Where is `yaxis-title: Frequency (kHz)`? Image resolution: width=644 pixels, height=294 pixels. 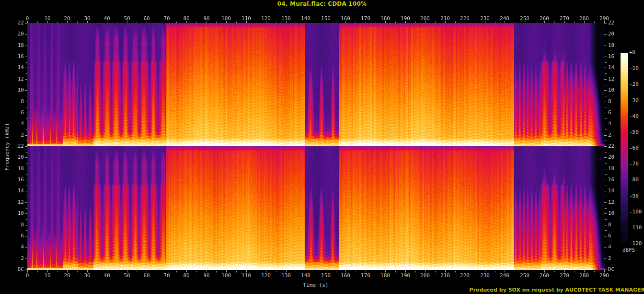
yaxis-title: Frequency (kHz) is located at coordinates (7, 147).